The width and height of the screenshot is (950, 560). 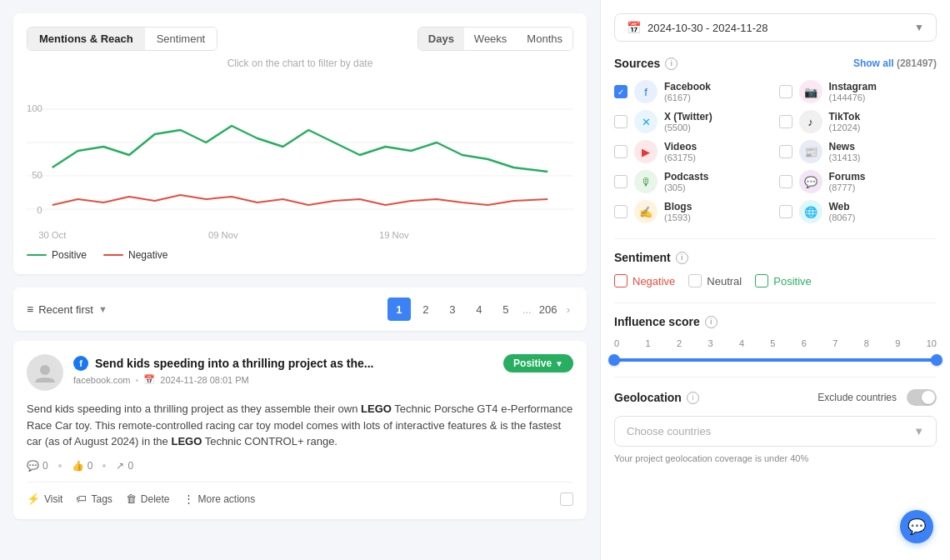 What do you see at coordinates (786, 212) in the screenshot?
I see `source-web-checkbox` at bounding box center [786, 212].